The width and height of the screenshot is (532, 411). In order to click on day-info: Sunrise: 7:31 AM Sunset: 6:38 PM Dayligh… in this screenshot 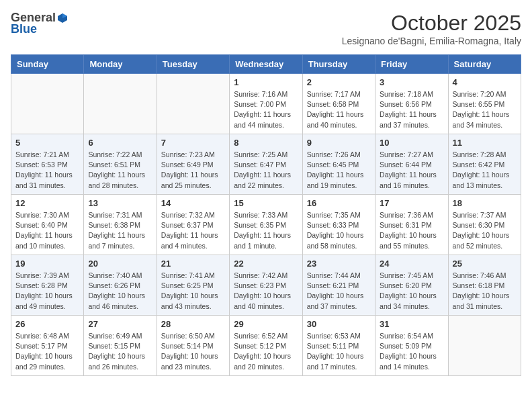, I will do `click(120, 231)`.